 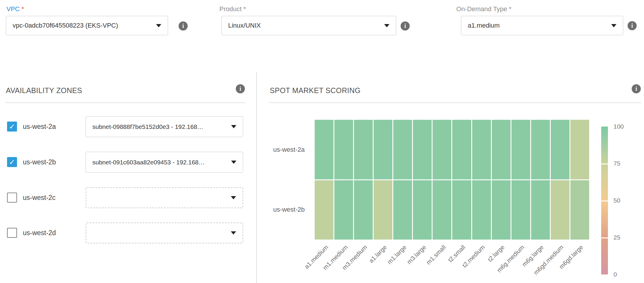 What do you see at coordinates (615, 274) in the screenshot?
I see `legend-tick-label: 0` at bounding box center [615, 274].